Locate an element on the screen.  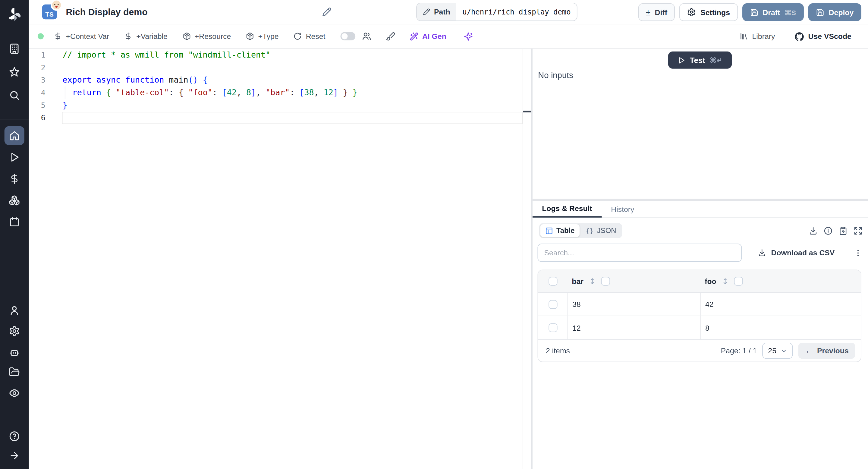
settings-label: Settings is located at coordinates (715, 12).